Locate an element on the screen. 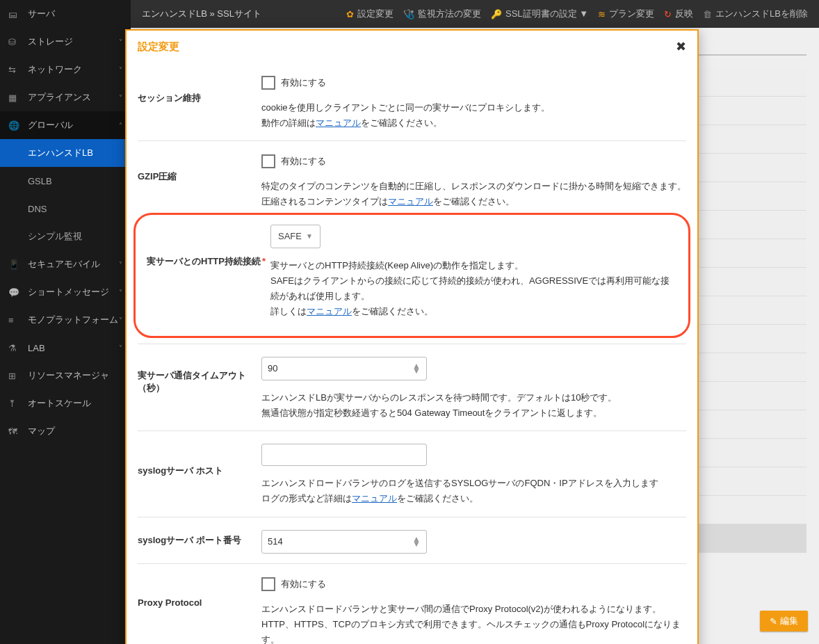  hdr-plan-button: ≋ プラン変更 is located at coordinates (626, 14).